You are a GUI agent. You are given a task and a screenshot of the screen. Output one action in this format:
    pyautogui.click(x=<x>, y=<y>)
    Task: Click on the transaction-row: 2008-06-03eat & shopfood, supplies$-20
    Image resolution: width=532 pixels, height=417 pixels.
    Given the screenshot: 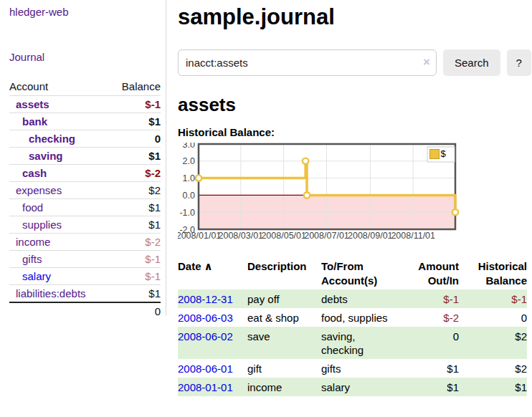 What is the action you would take?
    pyautogui.click(x=353, y=317)
    